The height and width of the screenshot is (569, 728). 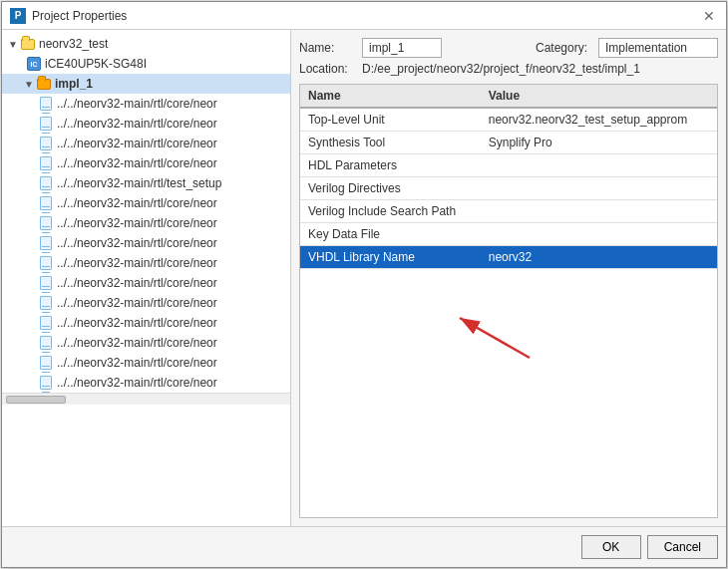 I want to click on list-item: ../../neorv32-main/rtl/test_setup, so click(x=146, y=183).